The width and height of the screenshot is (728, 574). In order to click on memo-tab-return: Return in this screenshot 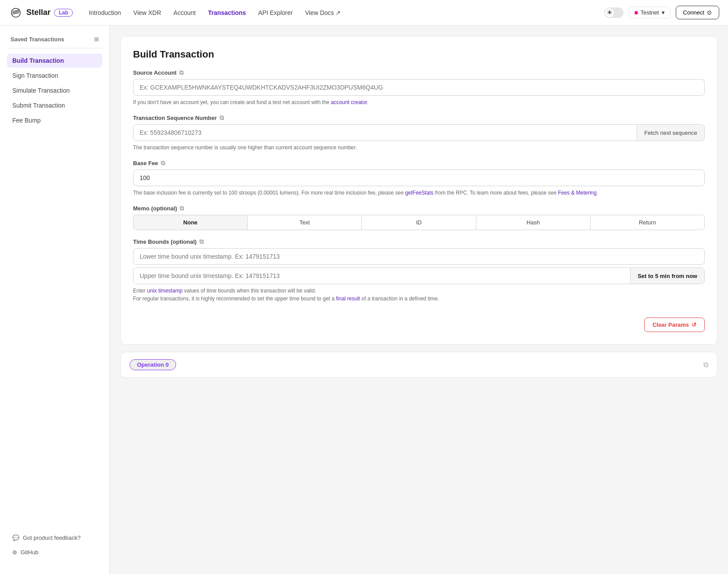, I will do `click(647, 222)`.